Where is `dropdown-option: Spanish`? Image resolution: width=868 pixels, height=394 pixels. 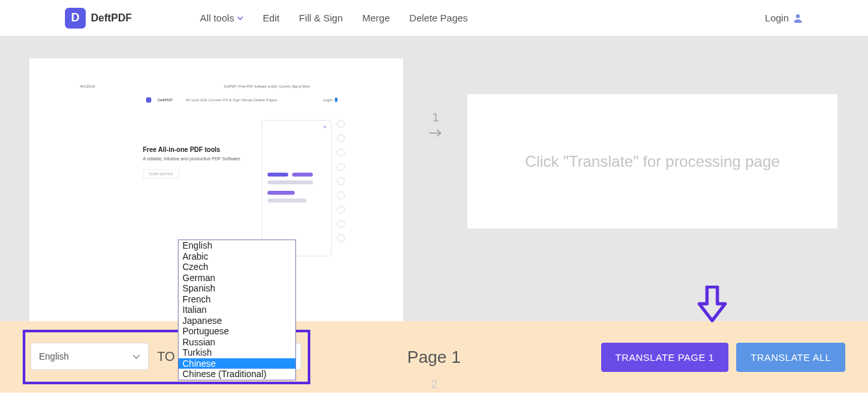
dropdown-option: Spanish is located at coordinates (237, 288).